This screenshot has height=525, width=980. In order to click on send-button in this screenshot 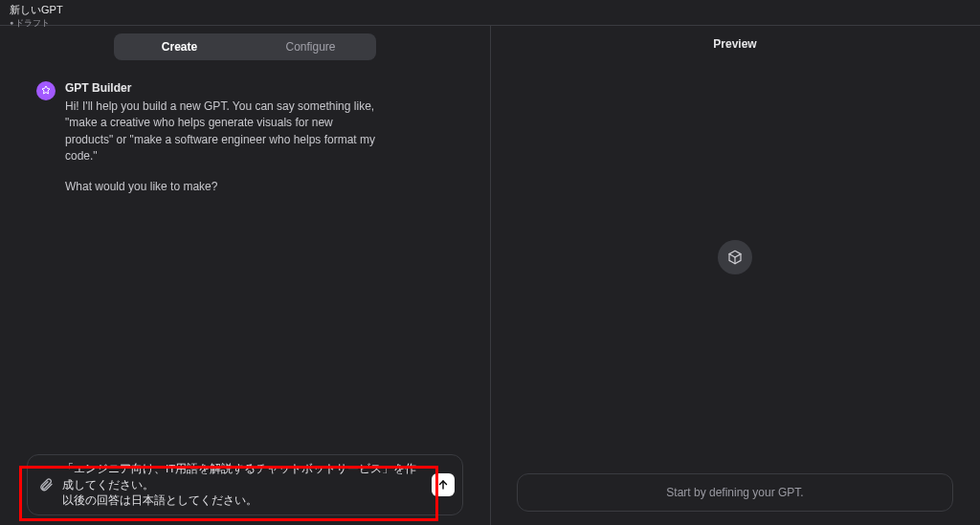, I will do `click(443, 485)`.